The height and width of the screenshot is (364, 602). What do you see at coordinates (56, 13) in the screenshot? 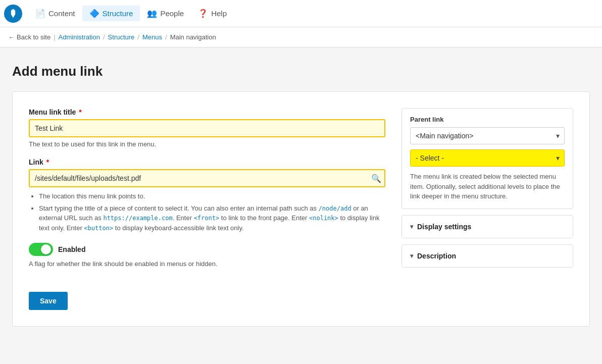
I see `nav-content: 📄 Content` at bounding box center [56, 13].